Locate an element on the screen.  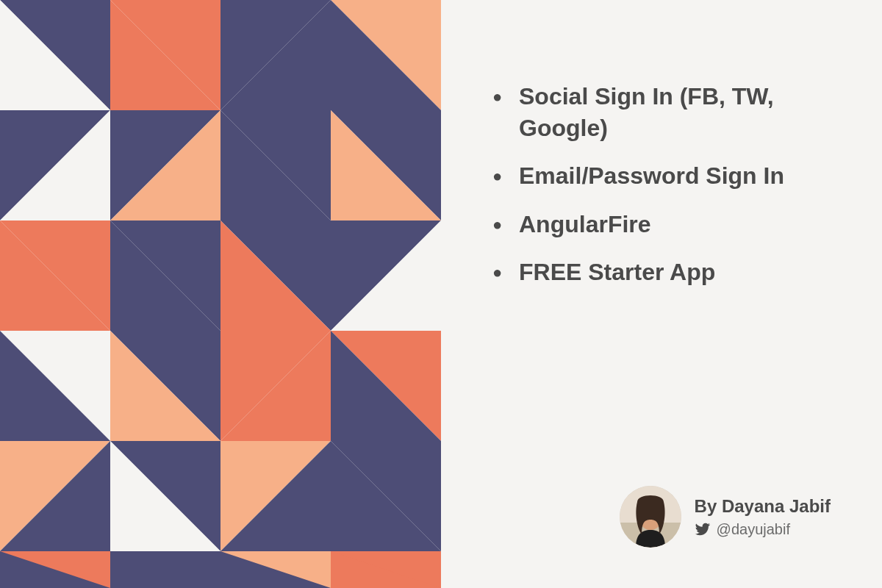
twitter-icon is located at coordinates (703, 529).